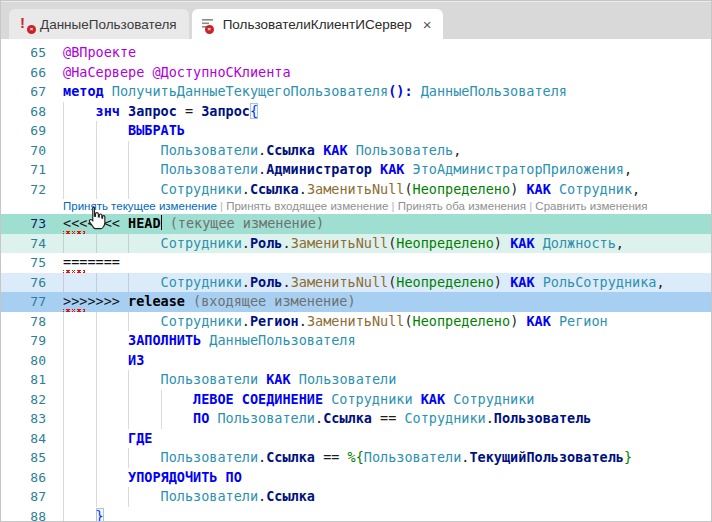 The height and width of the screenshot is (522, 712). I want to click on tab-bar: ! × ДанныеПользователя × ПользователиКли…, so click(356, 20).